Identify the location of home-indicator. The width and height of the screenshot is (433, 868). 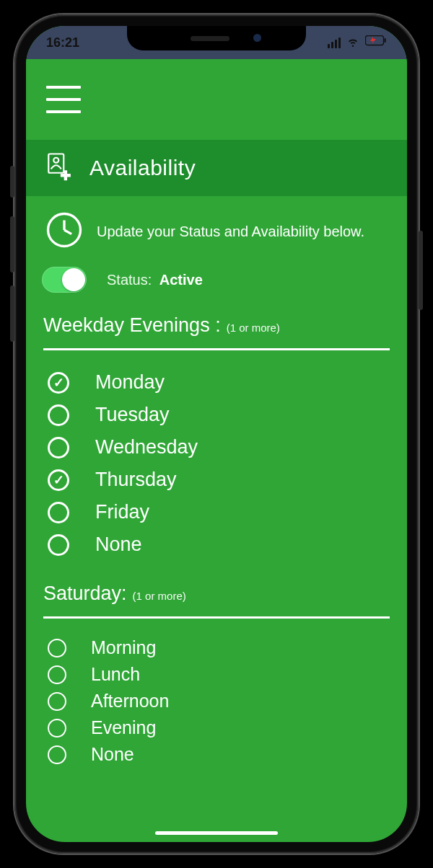
(216, 833).